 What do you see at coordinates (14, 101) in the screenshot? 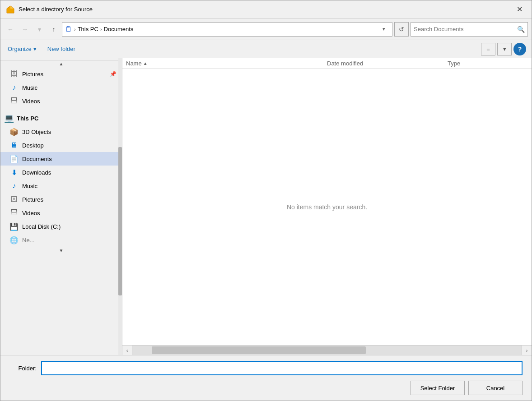
I see `videos-icon: 🎞` at bounding box center [14, 101].